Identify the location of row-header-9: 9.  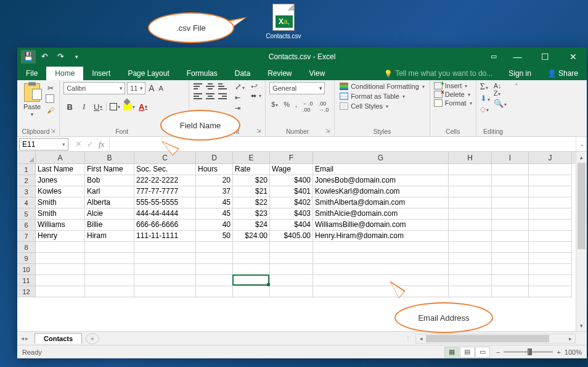
(27, 258).